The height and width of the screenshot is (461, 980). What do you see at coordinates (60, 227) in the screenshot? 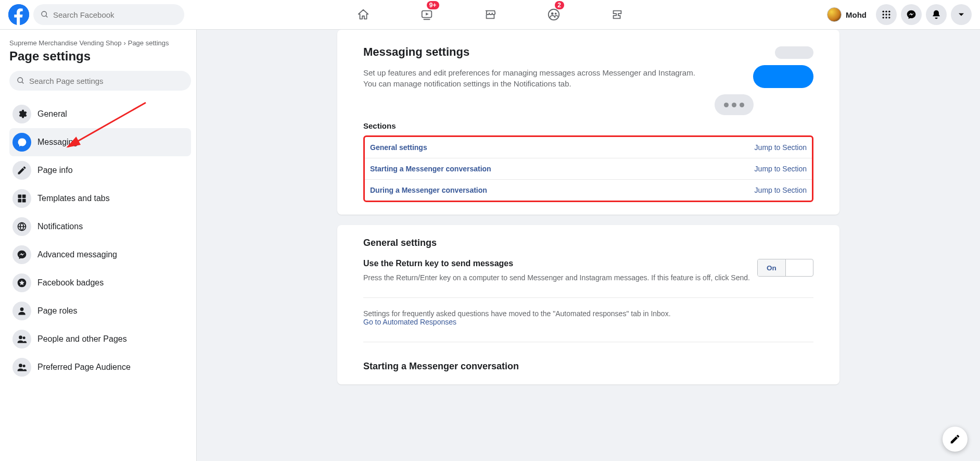
I see `sidebar-item-label: Notifications` at bounding box center [60, 227].